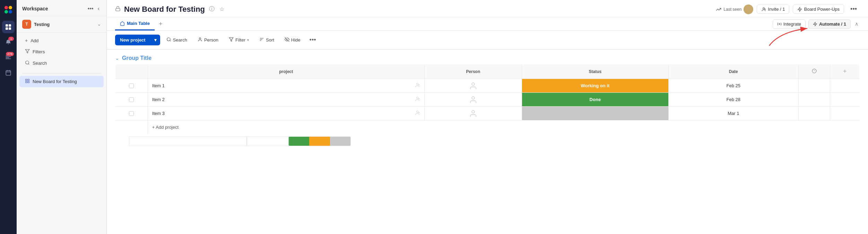 The width and height of the screenshot is (868, 234). I want to click on board-info-button: ⓘ, so click(212, 9).